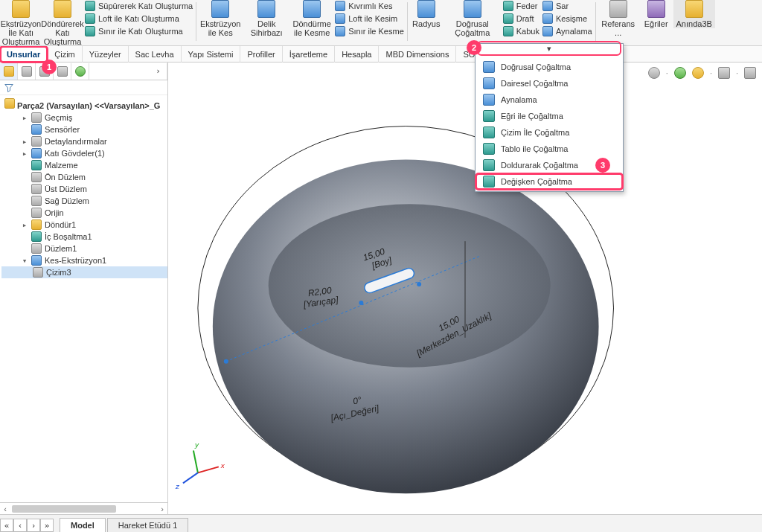 The width and height of the screenshot is (762, 532). Describe the element at coordinates (694, 14) in the screenshot. I see `cmd-instant3d: Anında3B` at that location.